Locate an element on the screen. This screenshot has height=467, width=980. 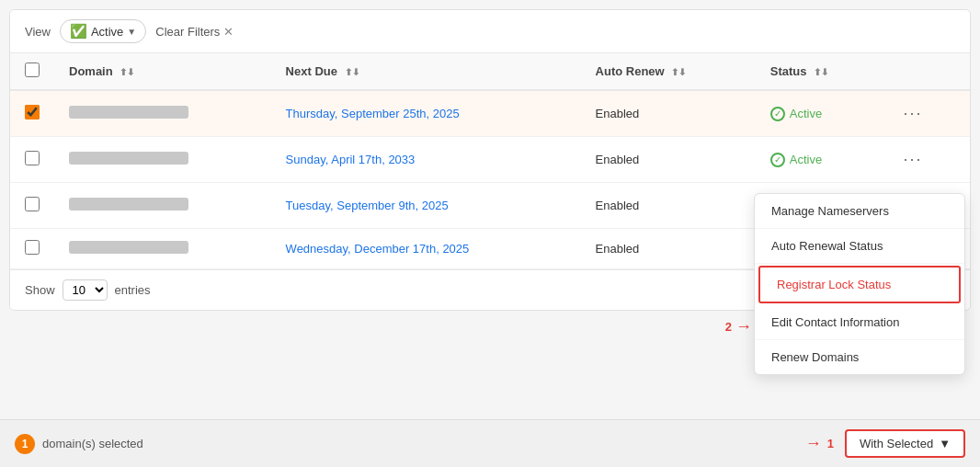
dropdown-item-auto-renewal-status: Auto Renewal Status is located at coordinates (860, 246).